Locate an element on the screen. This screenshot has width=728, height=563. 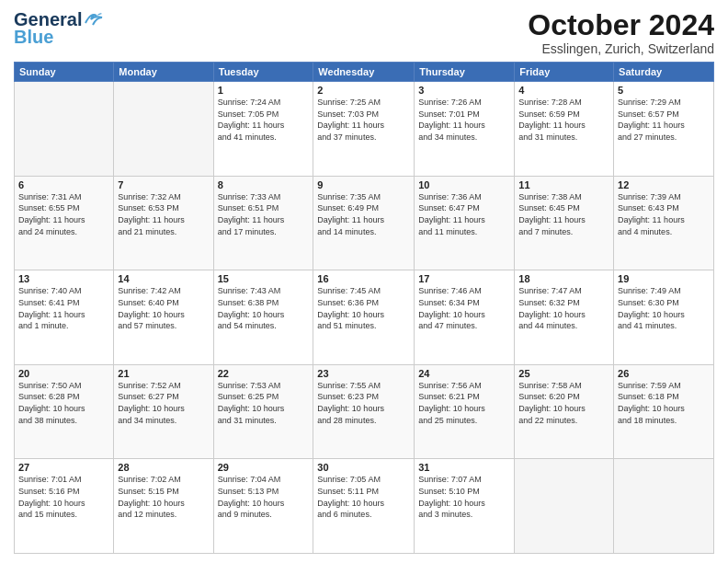
day-num-2-6: 19 is located at coordinates (664, 279).